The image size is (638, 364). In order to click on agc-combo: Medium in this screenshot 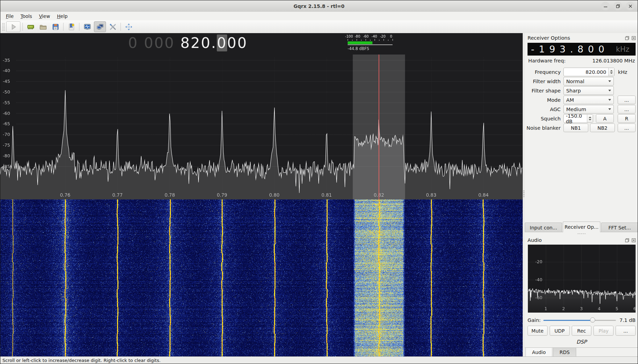, I will do `click(589, 109)`.